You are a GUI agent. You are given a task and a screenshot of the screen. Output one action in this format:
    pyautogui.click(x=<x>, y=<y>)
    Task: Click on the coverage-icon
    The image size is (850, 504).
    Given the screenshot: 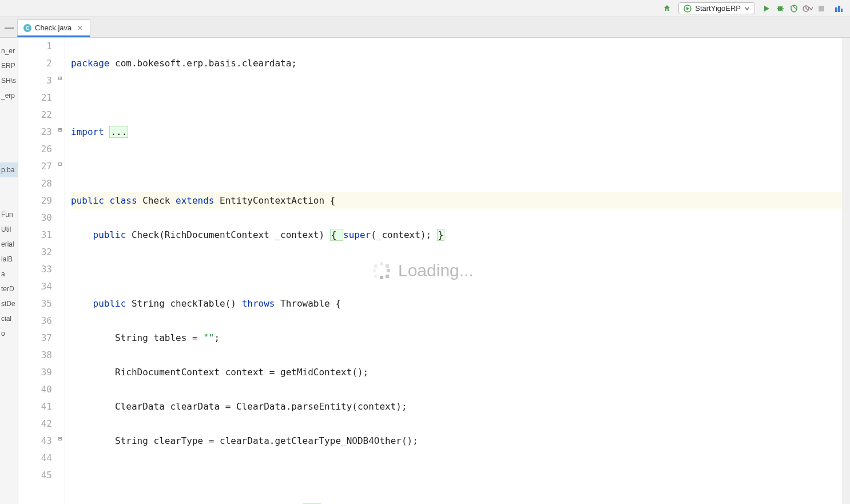 What is the action you would take?
    pyautogui.click(x=794, y=9)
    